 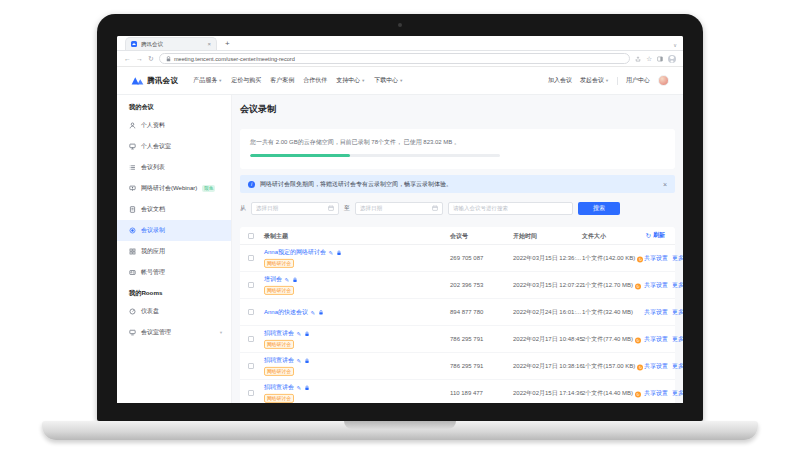 What do you see at coordinates (400, 430) in the screenshot?
I see `laptop-base` at bounding box center [400, 430].